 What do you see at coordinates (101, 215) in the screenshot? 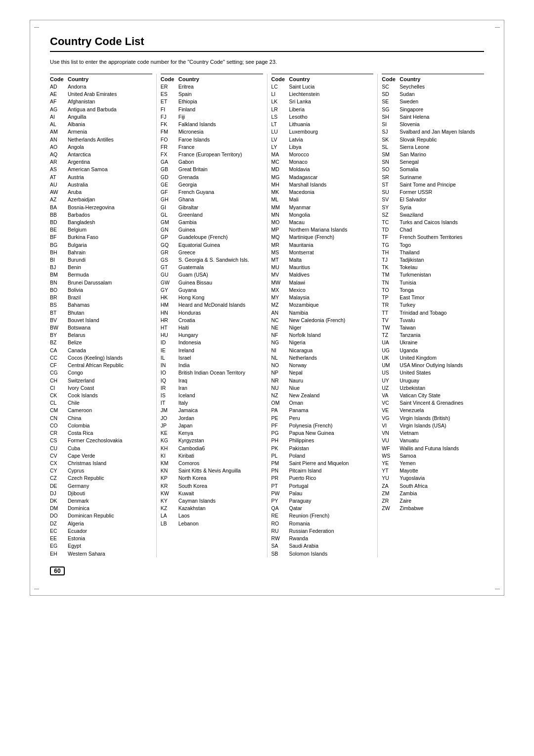
I see `table-row: BBBarbados` at bounding box center [101, 215].